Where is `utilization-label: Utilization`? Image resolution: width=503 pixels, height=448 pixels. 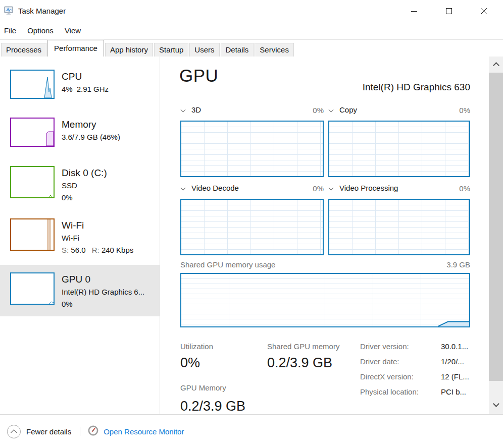
utilization-label: Utilization is located at coordinates (197, 346).